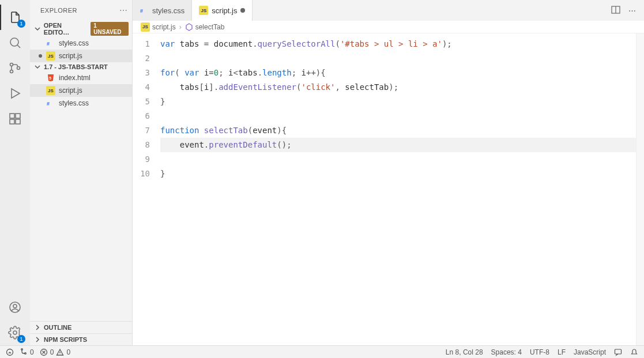 The image size is (644, 358). What do you see at coordinates (15, 333) in the screenshot?
I see `settings-gear-icon: 1` at bounding box center [15, 333].